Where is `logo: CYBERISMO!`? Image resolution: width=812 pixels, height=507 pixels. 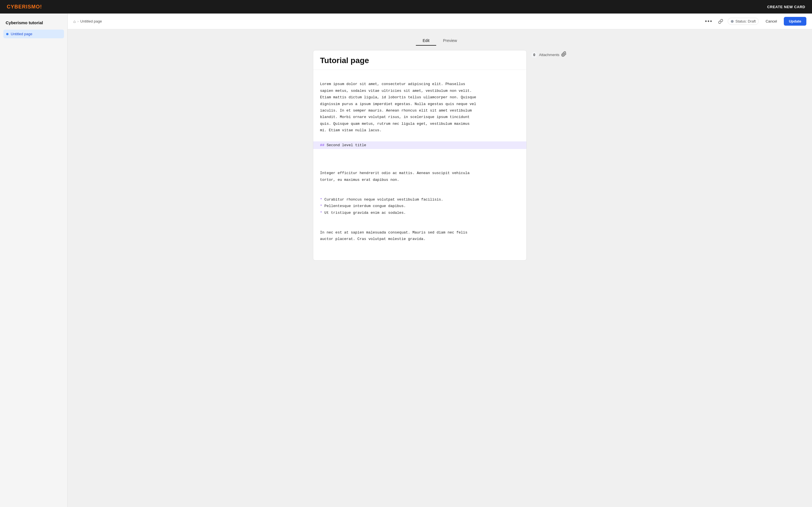
logo: CYBERISMO! is located at coordinates (24, 7).